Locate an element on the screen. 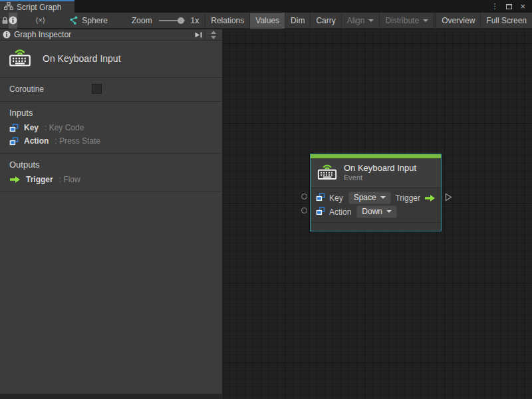 Image resolution: width=532 pixels, height=399 pixels. zoom-slider-handle is located at coordinates (181, 21).